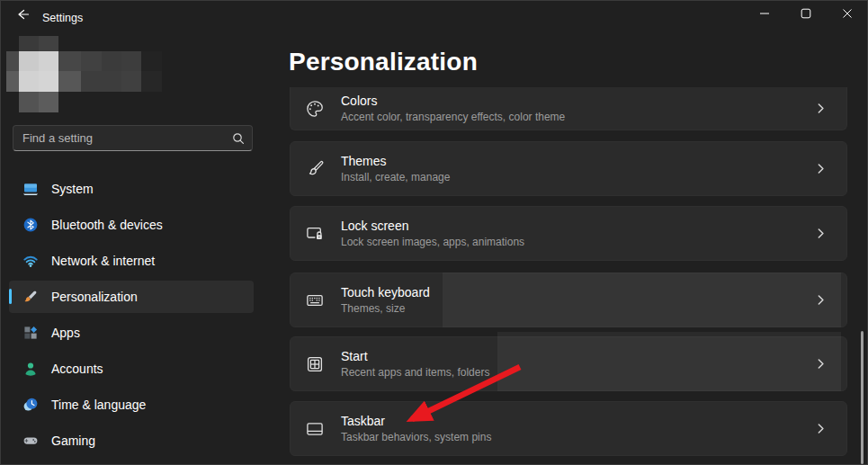 The image size is (868, 465). What do you see at coordinates (74, 441) in the screenshot?
I see `sidebar-item-label: Gaming` at bounding box center [74, 441].